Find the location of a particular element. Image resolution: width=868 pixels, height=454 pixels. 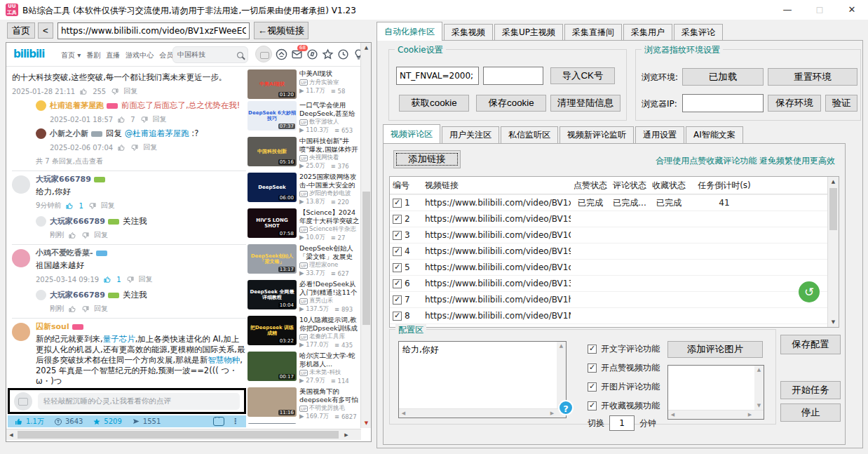

verify-button: 验证 is located at coordinates (841, 103).